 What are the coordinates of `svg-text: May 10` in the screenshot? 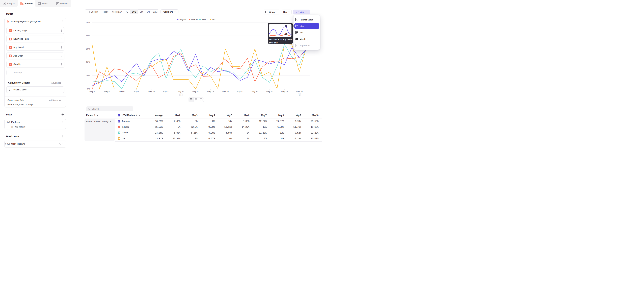 It's located at (152, 92).